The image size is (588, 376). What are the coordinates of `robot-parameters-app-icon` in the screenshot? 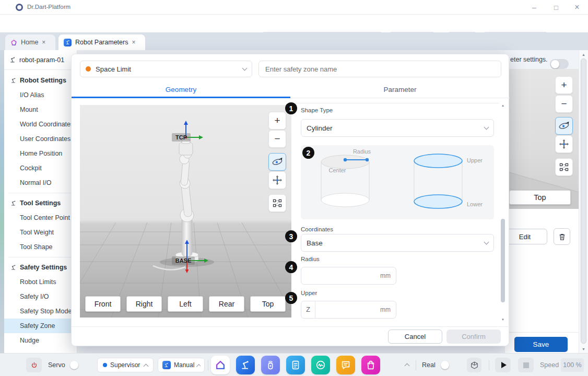 It's located at (68, 43).